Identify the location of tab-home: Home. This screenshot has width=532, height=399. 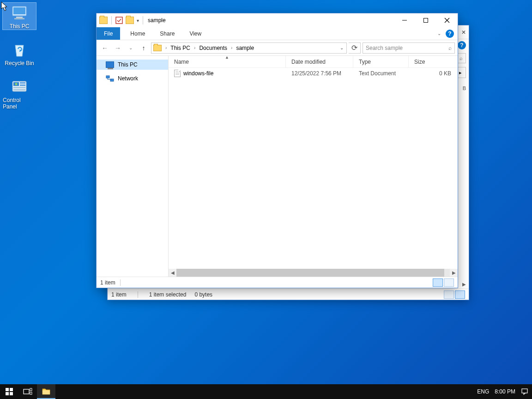
(138, 33).